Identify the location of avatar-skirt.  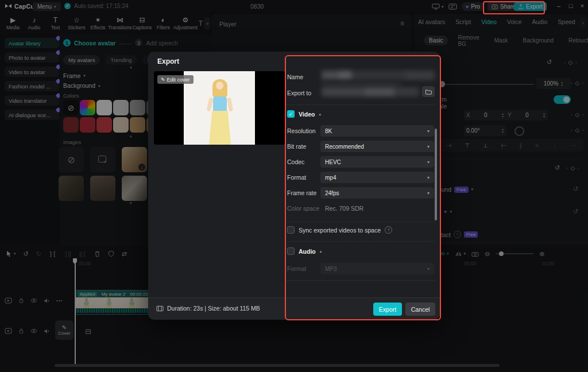
(220, 127).